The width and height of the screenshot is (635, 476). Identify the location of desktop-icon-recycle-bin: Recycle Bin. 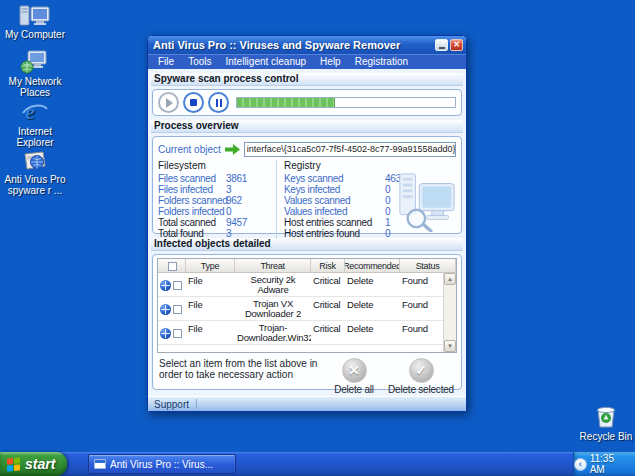
(606, 422).